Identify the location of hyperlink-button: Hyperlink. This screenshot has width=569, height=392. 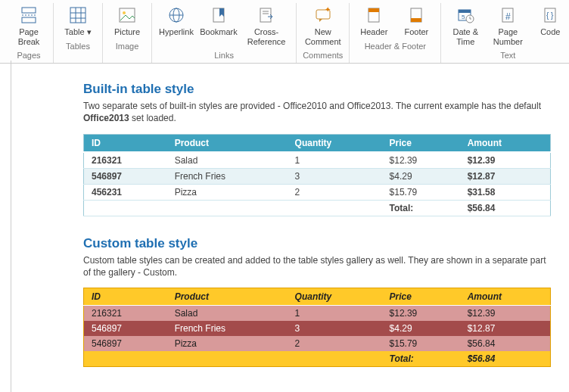
(176, 21).